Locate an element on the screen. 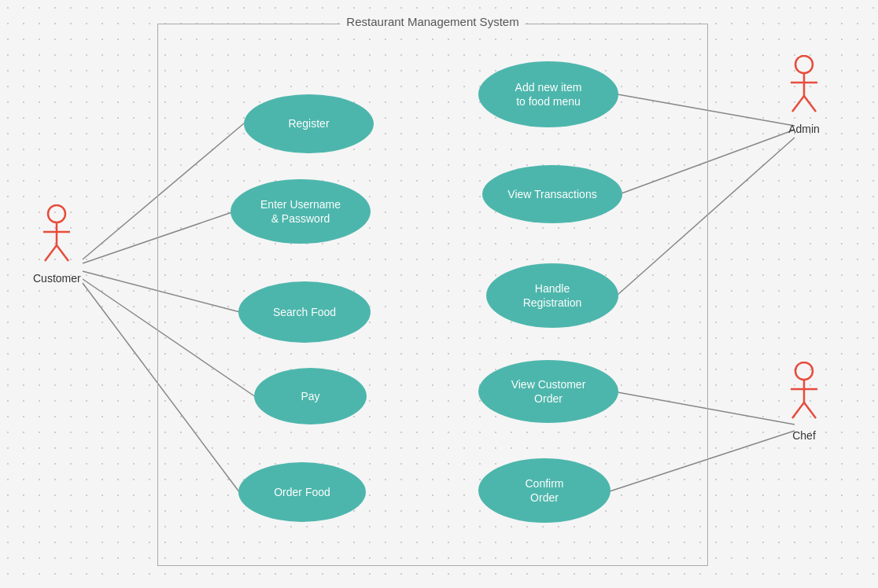  system-title: Restaurant Management System is located at coordinates (433, 22).